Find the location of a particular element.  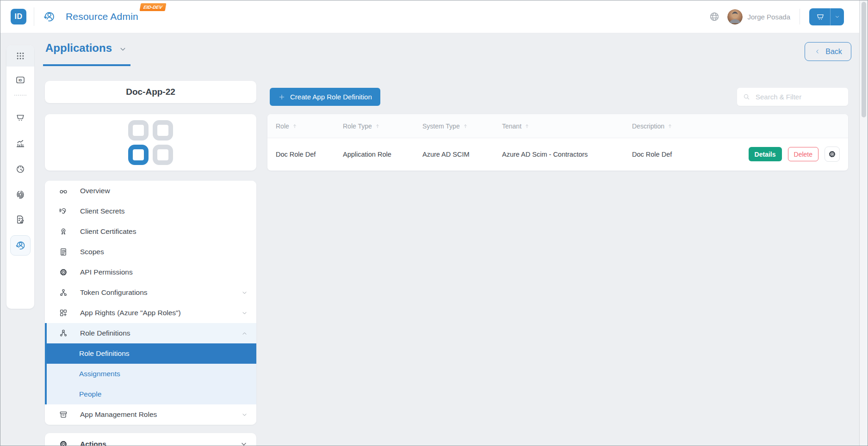

user-avatar is located at coordinates (735, 17).